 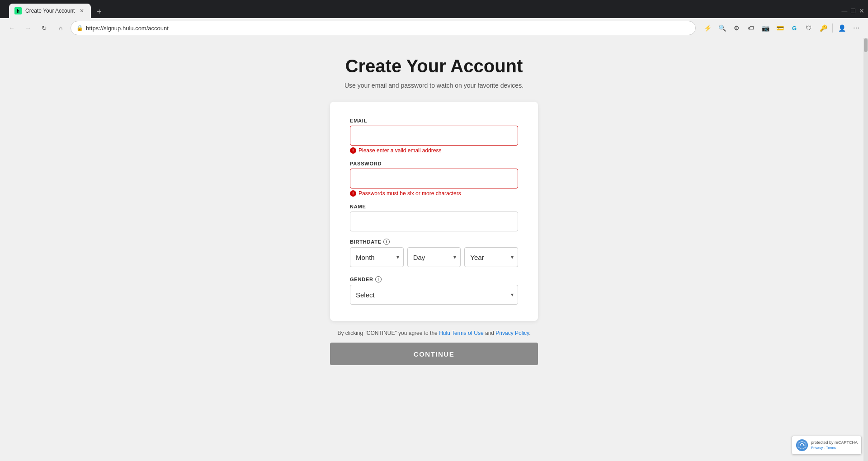 What do you see at coordinates (12, 28) in the screenshot?
I see `back-button: ←` at bounding box center [12, 28].